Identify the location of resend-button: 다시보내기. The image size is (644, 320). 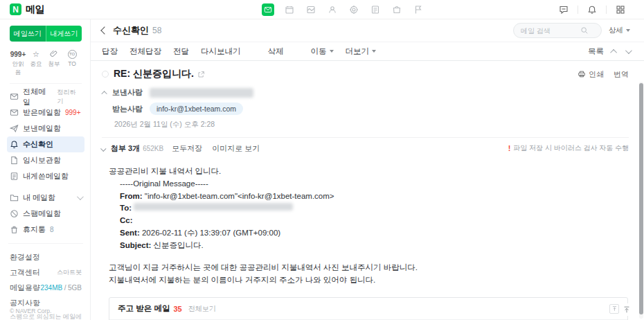
(221, 51).